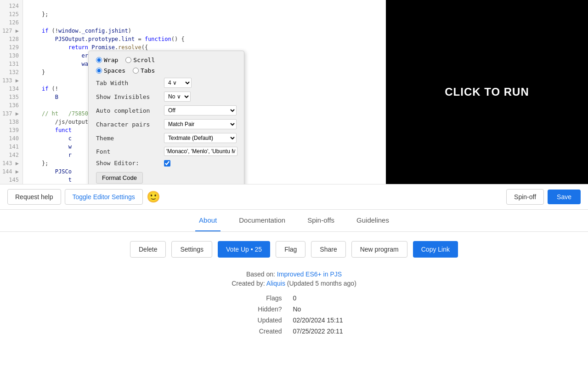 This screenshot has height=368, width=588. I want to click on run-panel-text: CLICK TO RUN, so click(487, 92).